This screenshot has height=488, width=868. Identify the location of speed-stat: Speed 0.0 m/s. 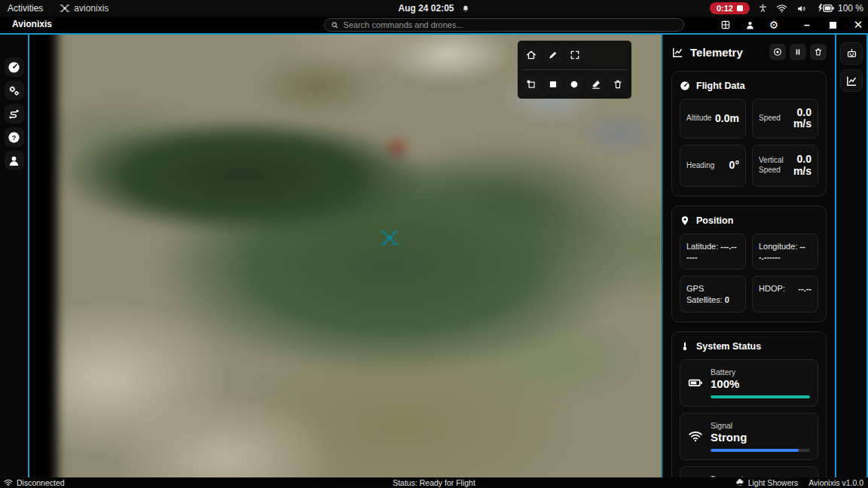
(785, 119).